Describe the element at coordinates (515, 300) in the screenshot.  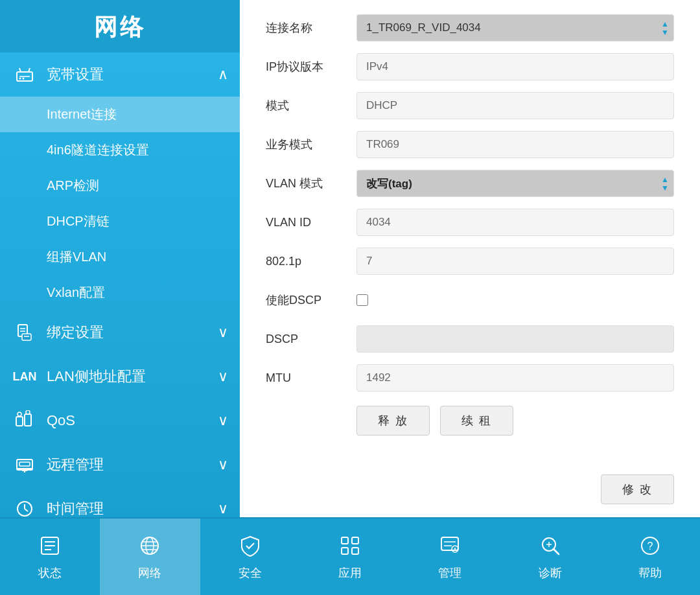
I see `field-dscp-enable` at that location.